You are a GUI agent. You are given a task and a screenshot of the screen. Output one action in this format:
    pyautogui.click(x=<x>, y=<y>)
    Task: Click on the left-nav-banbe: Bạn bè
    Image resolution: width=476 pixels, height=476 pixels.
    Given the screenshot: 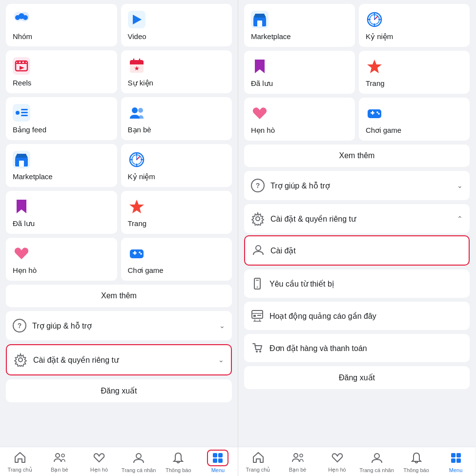 What is the action you would take?
    pyautogui.click(x=60, y=461)
    